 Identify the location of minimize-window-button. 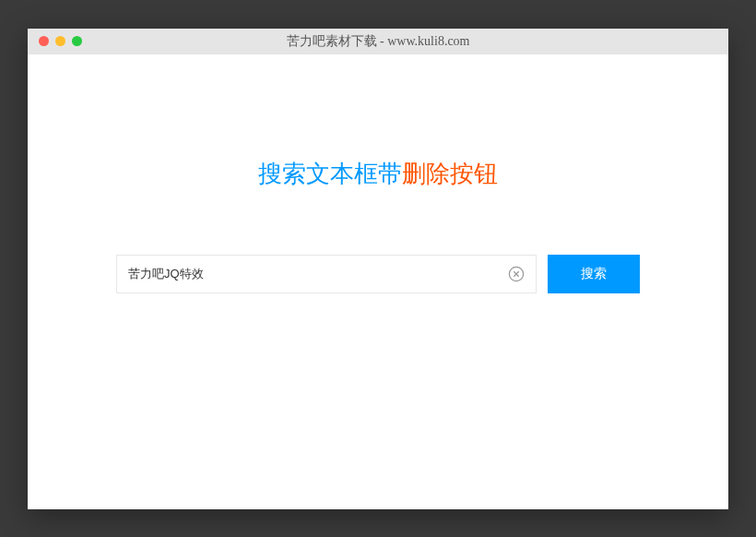
(61, 41).